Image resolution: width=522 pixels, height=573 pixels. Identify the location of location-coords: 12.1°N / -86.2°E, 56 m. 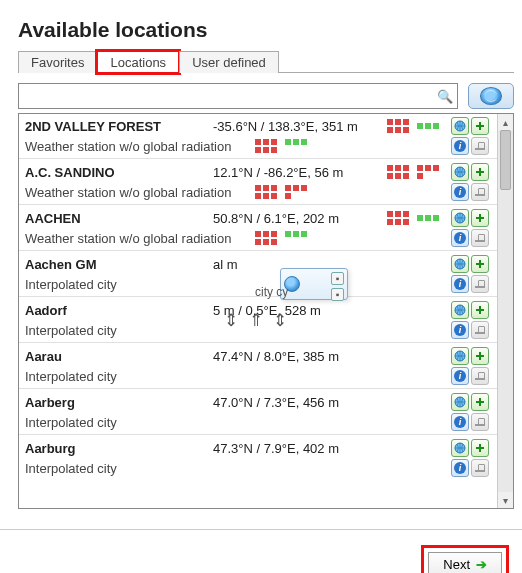
(300, 172).